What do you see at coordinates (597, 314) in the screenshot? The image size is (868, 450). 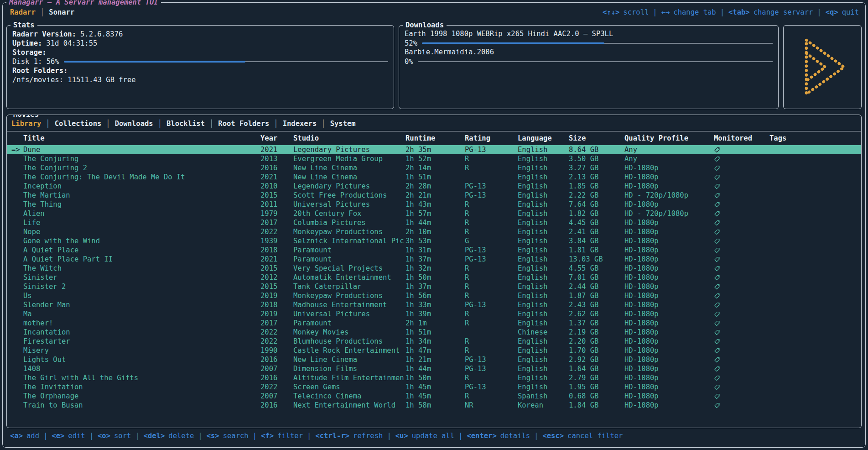 I see `movie-size: 2.62 GB` at bounding box center [597, 314].